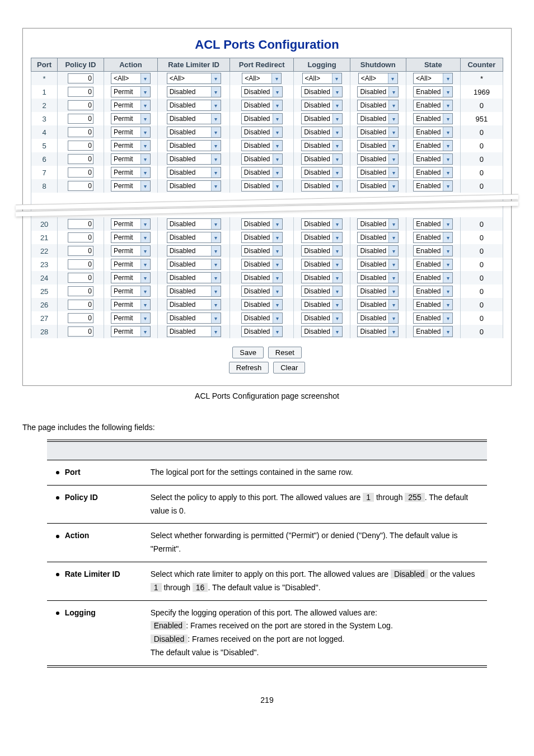 The height and width of the screenshot is (756, 534). Describe the element at coordinates (249, 367) in the screenshot. I see `refresh-button: Refresh` at that location.